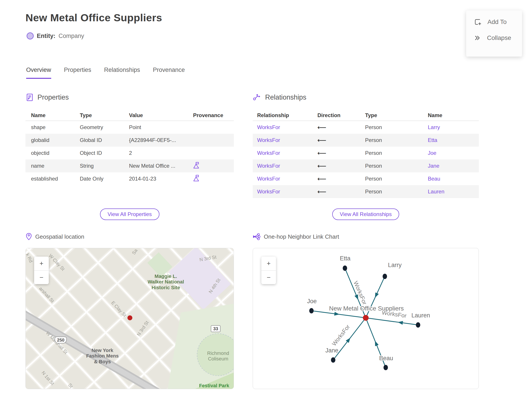 The height and width of the screenshot is (405, 532). I want to click on chart-zoom-control: + −, so click(269, 270).